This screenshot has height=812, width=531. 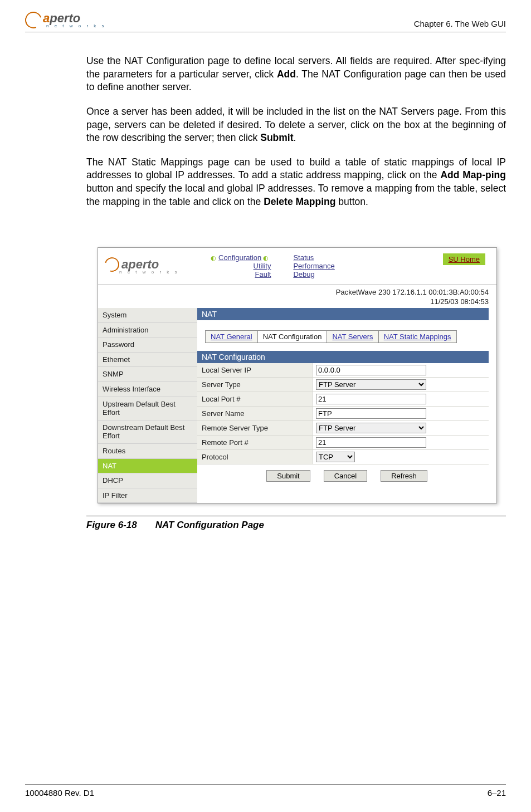 What do you see at coordinates (148, 409) in the screenshot?
I see `sidebar-item-upstream: Upstream Default Best Effort` at bounding box center [148, 409].